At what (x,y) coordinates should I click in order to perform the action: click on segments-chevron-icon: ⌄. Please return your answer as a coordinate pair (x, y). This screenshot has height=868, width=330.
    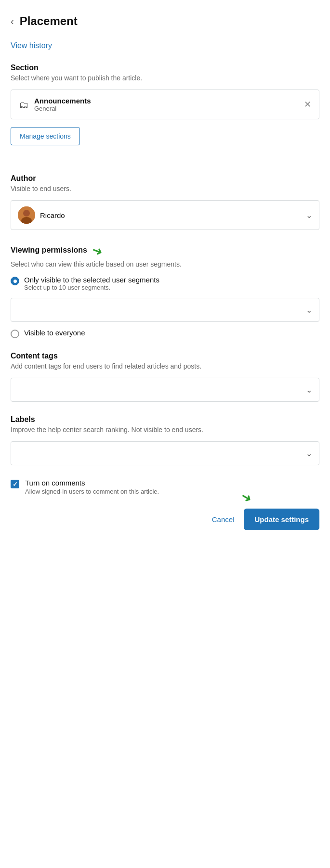
    Looking at the image, I should click on (309, 310).